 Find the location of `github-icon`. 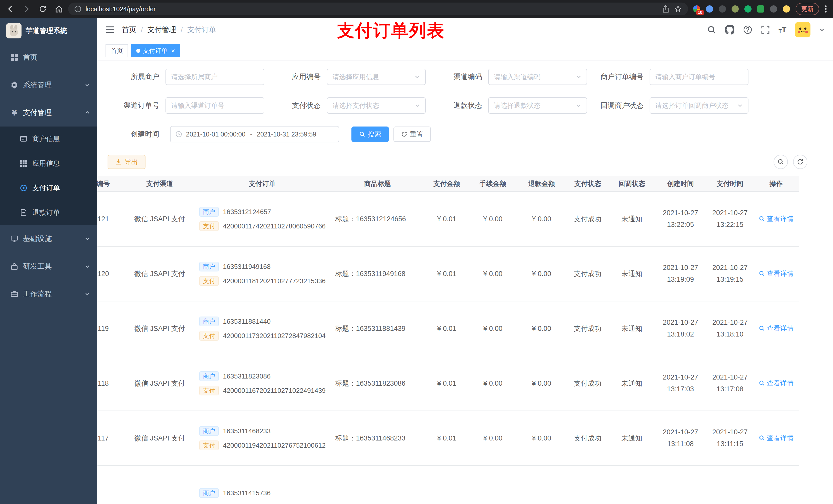

github-icon is located at coordinates (730, 30).